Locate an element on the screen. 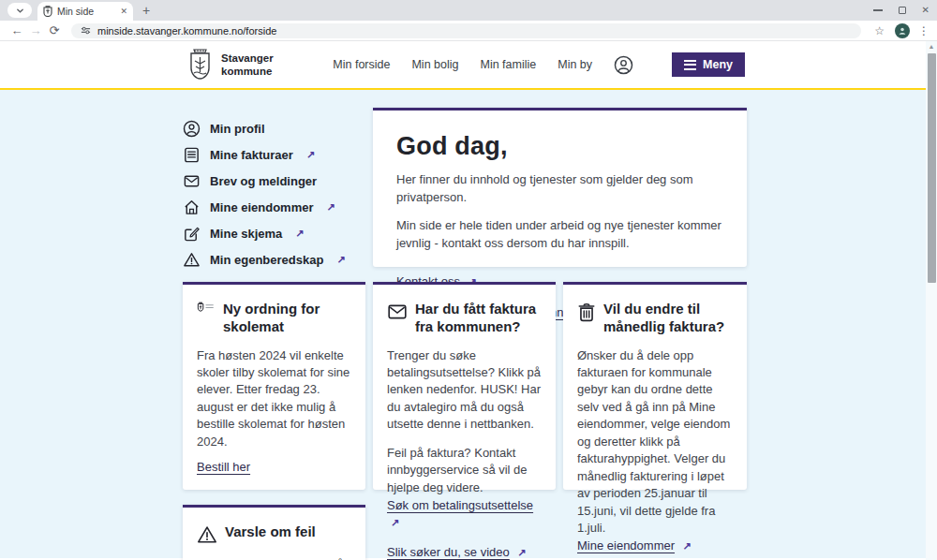 This screenshot has width=937, height=560. welcome-card: God dag, Her finner du innhold og tjenes… is located at coordinates (560, 187).